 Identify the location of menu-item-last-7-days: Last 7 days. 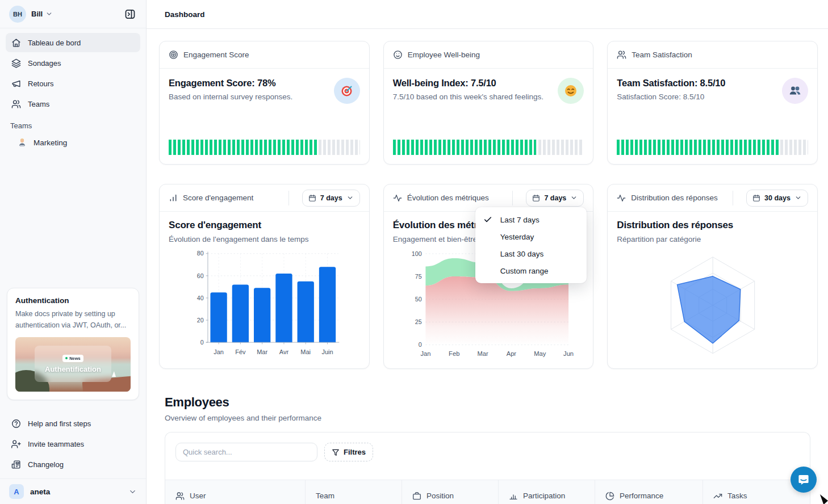
(531, 220).